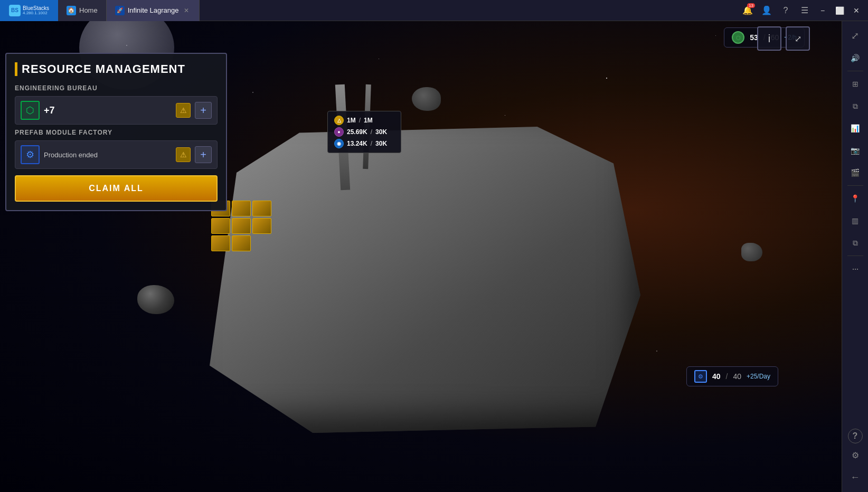 The width and height of the screenshot is (868, 492). What do you see at coordinates (784, 39) in the screenshot?
I see `game-top-right-buttons: i ⤢` at bounding box center [784, 39].